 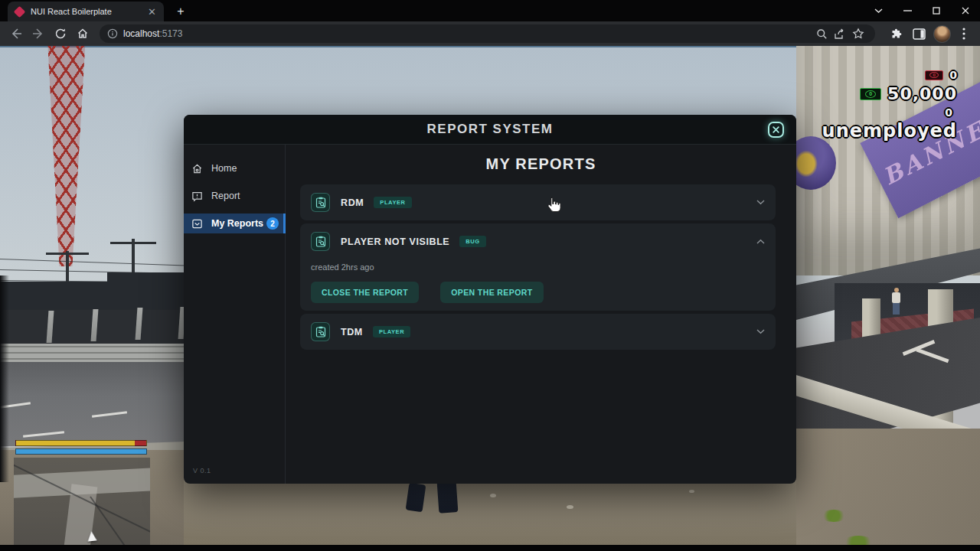 I want to click on cash-red-oval: 0, so click(x=934, y=75).